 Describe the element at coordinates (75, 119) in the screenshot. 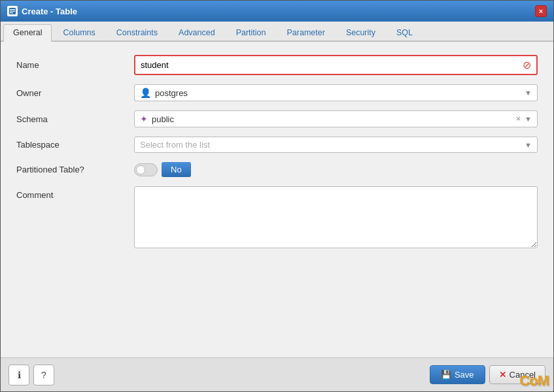

I see `schema-label: Schema` at that location.